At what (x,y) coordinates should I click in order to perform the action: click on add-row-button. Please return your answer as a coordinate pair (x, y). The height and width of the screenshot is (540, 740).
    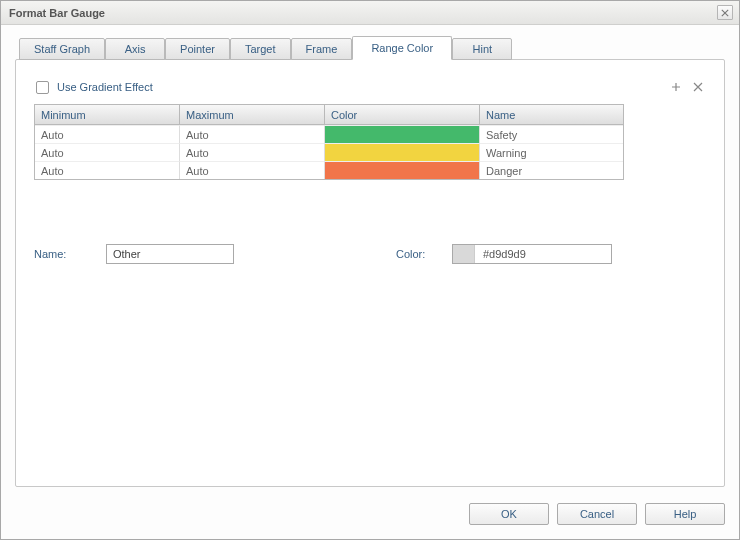
    Looking at the image, I should click on (676, 87).